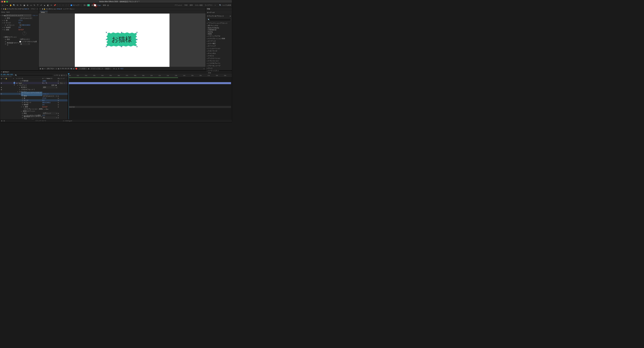 Image resolution: width=644 pixels, height=348 pixels. What do you see at coordinates (219, 16) in the screenshot?
I see `effects-presets-header: エフェクト＆プリセット≡` at bounding box center [219, 16].